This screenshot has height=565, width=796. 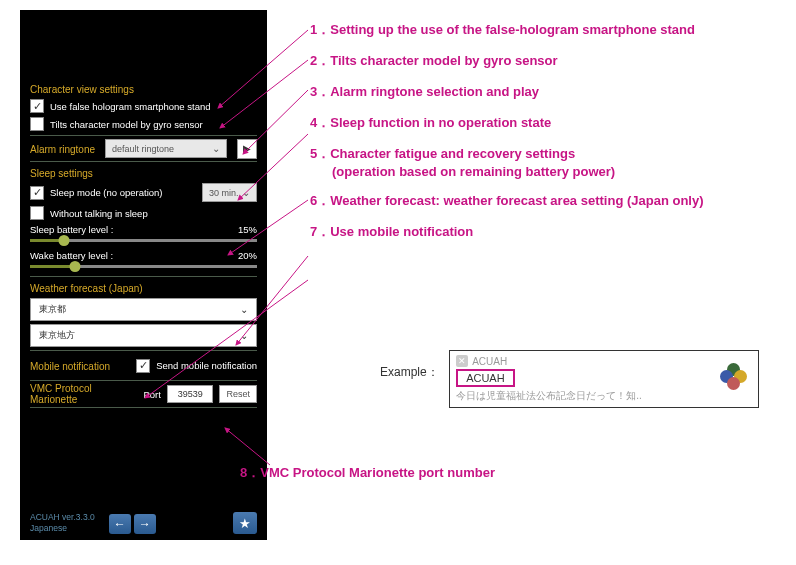 What do you see at coordinates (144, 124) in the screenshot?
I see `gyro-row: Tilts character model by gyro sensor` at bounding box center [144, 124].